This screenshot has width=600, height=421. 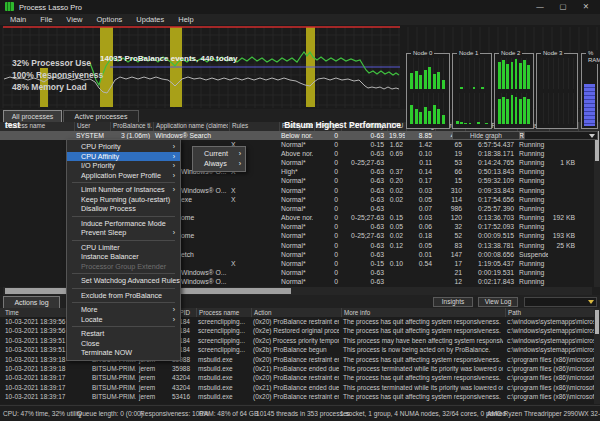 I want to click on menu-item-set-watchdog-advanced-rules-: Set Watchdog Advanced Rules..., so click(x=124, y=281).